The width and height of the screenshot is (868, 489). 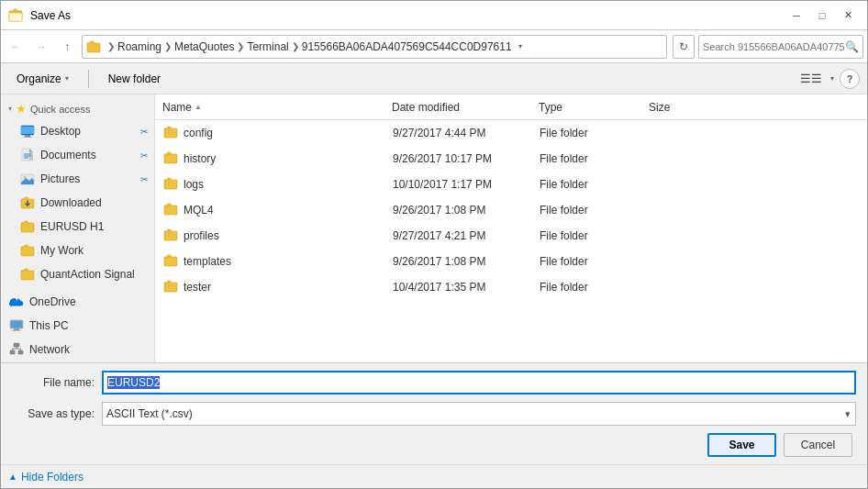 I want to click on table-row: history 9/26/2017 10:17 PM File folder, so click(x=511, y=159).